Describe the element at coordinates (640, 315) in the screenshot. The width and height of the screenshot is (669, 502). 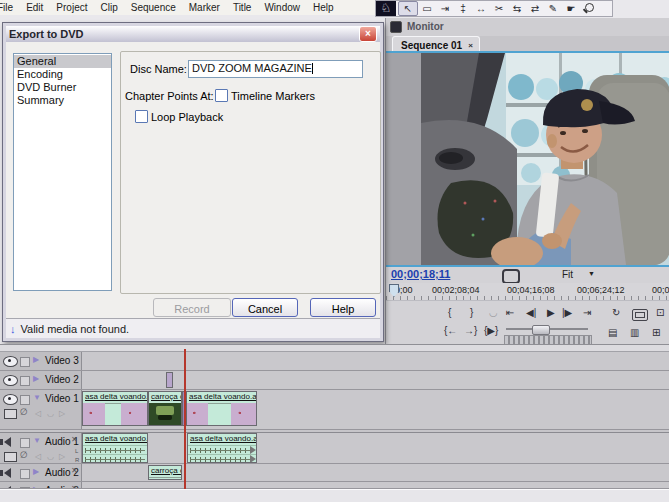
I see `safe-margins-button` at that location.